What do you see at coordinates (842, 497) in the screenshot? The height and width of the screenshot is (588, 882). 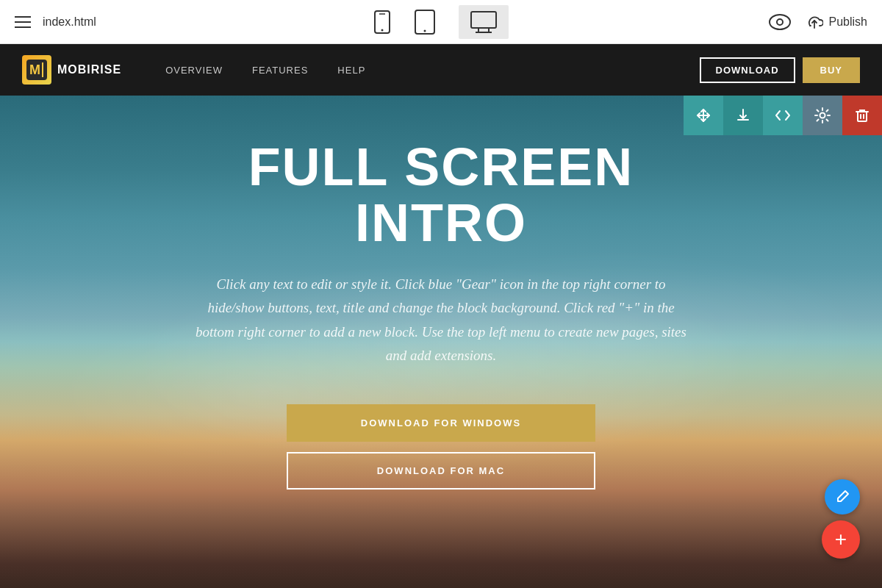 I see `fab-edit-button` at bounding box center [842, 497].